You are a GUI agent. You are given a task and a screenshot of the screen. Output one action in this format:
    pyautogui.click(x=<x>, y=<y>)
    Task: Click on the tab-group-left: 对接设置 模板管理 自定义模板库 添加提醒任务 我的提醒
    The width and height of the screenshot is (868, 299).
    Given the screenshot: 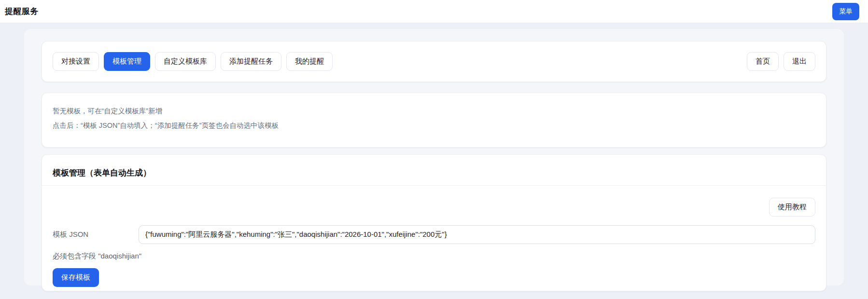 What is the action you would take?
    pyautogui.click(x=193, y=62)
    